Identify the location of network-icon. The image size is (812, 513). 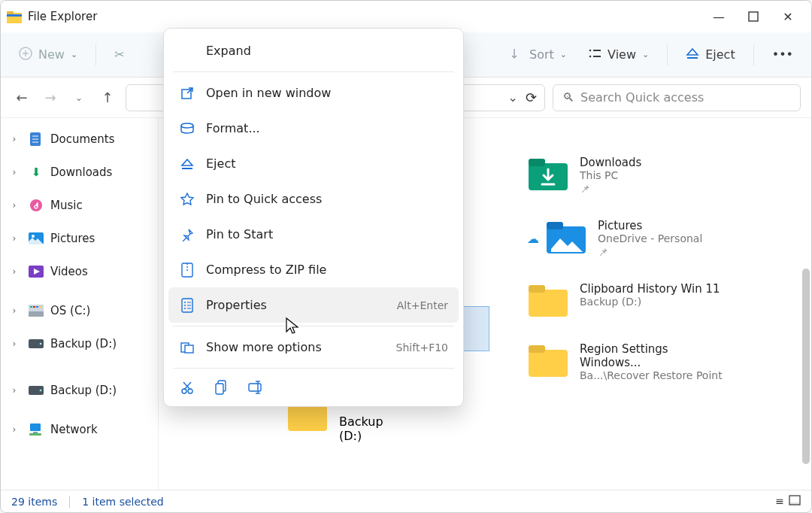
(36, 430).